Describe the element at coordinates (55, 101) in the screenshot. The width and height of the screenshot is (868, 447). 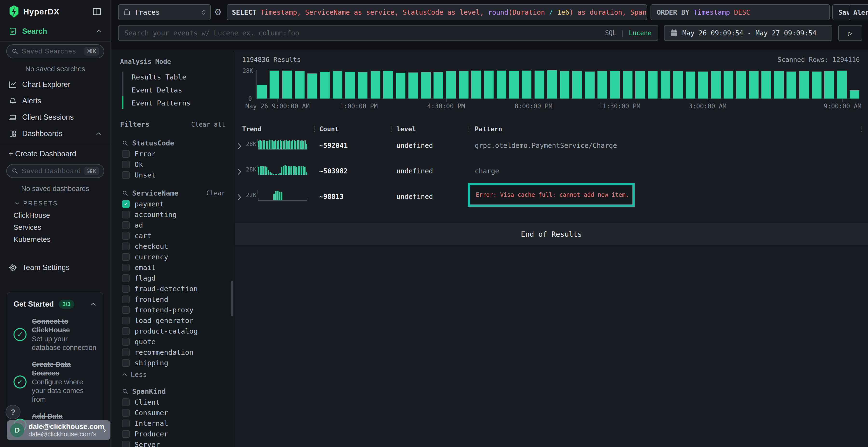
I see `sidebar-item-alerts: Alerts` at that location.